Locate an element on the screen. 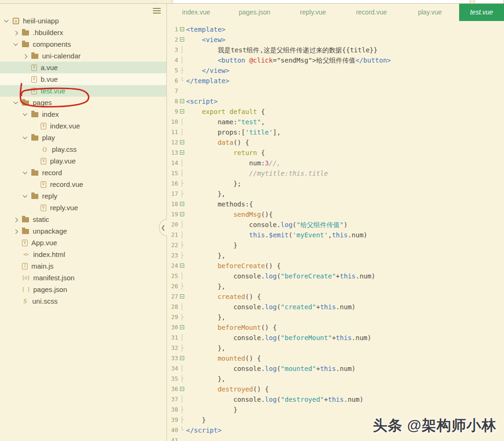 The height and width of the screenshot is (441, 504). code-line-35: 35├ }, is located at coordinates (336, 379).